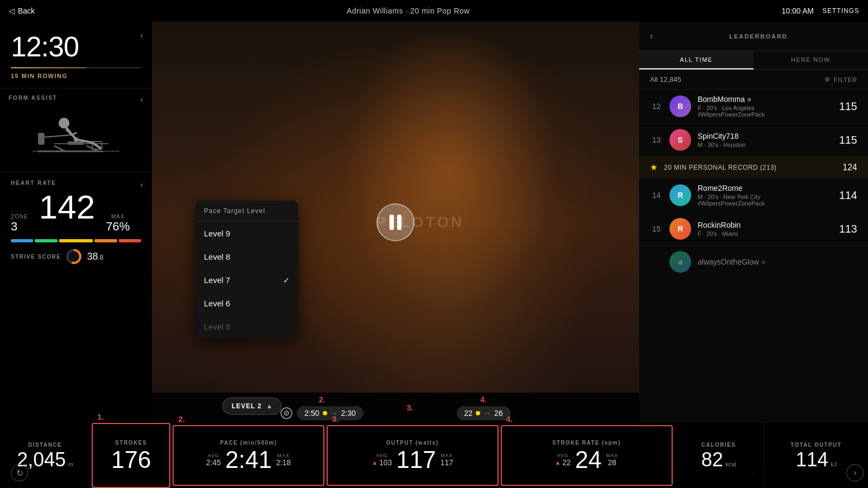  What do you see at coordinates (680, 262) in the screenshot?
I see `avatar-partial: a` at bounding box center [680, 262].